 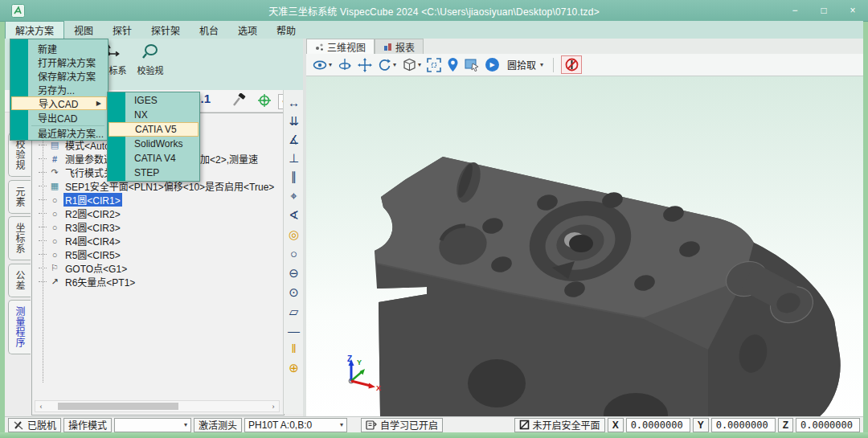 I want to click on menu-item-save-solution: 保存解决方案, so click(x=59, y=76).